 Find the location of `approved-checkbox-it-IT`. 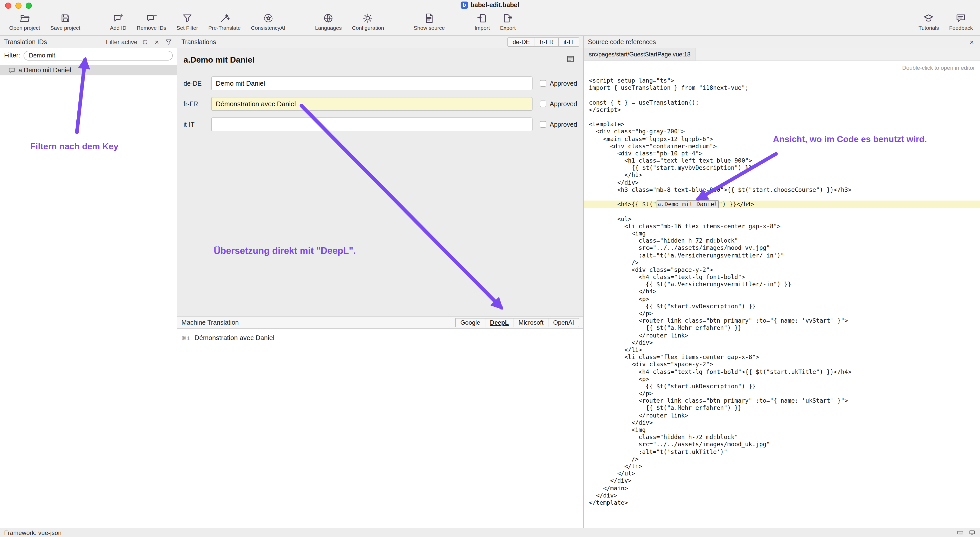

approved-checkbox-it-IT is located at coordinates (543, 124).